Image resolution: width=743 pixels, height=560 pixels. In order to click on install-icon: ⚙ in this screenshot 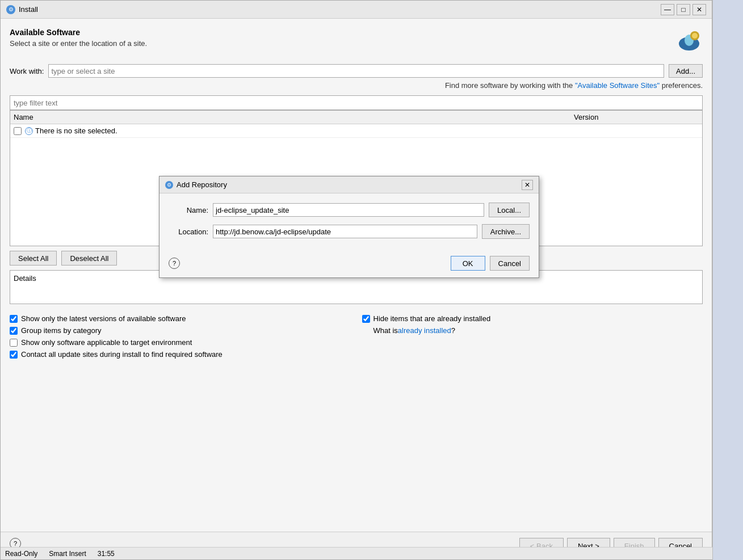, I will do `click(11, 10)`.